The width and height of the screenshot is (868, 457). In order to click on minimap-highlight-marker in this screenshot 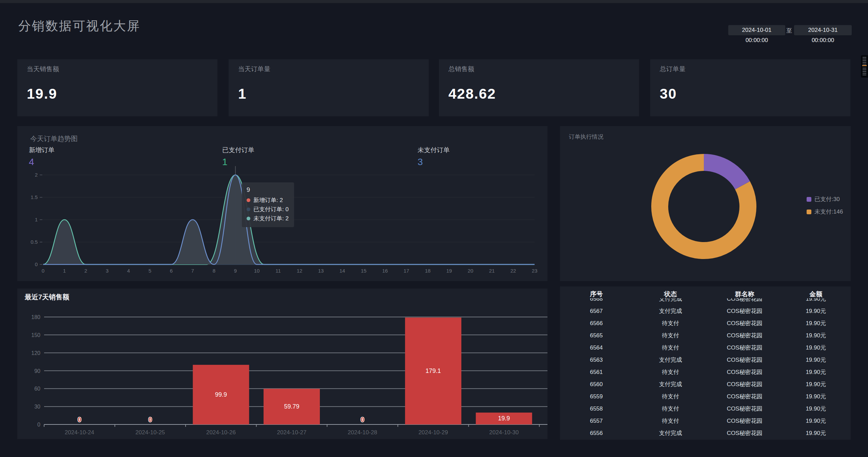, I will do `click(864, 66)`.